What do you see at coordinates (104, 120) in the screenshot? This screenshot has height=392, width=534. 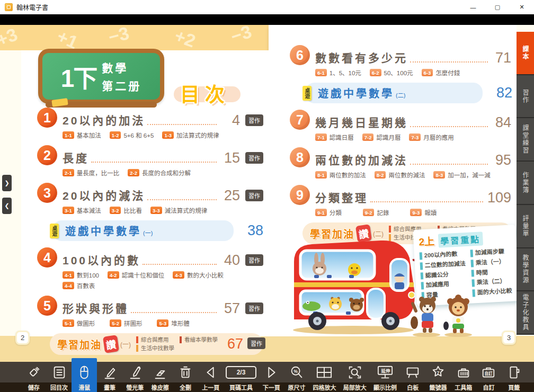 I see `chapter-title: 20以內的加法` at bounding box center [104, 120].